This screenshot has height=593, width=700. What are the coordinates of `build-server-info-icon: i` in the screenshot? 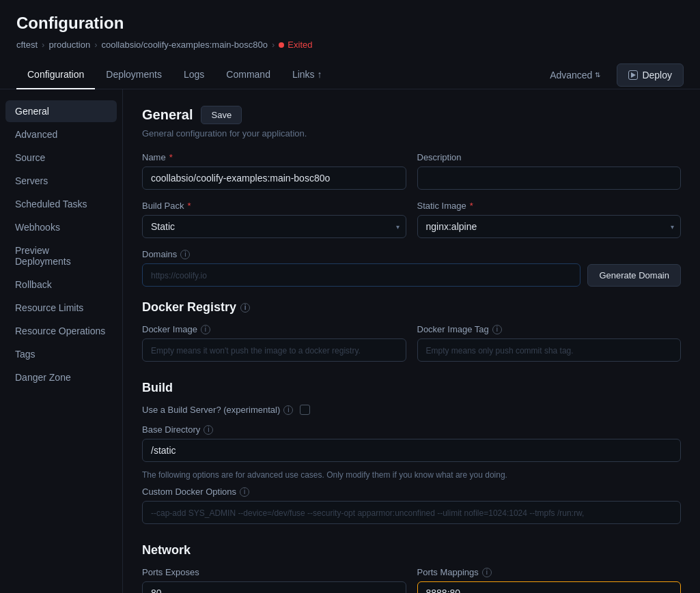 It's located at (288, 410).